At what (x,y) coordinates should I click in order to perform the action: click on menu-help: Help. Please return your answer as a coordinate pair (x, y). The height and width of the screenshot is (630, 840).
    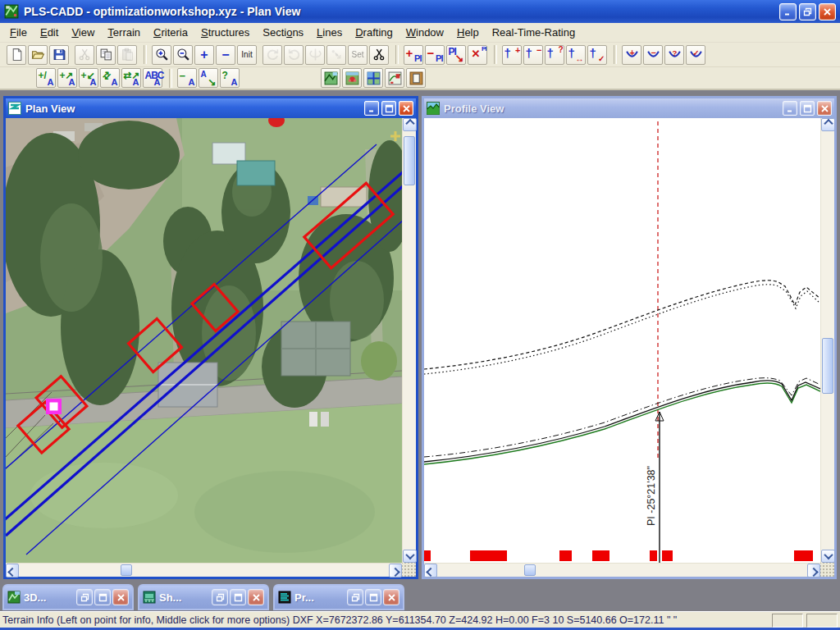
    Looking at the image, I should click on (468, 33).